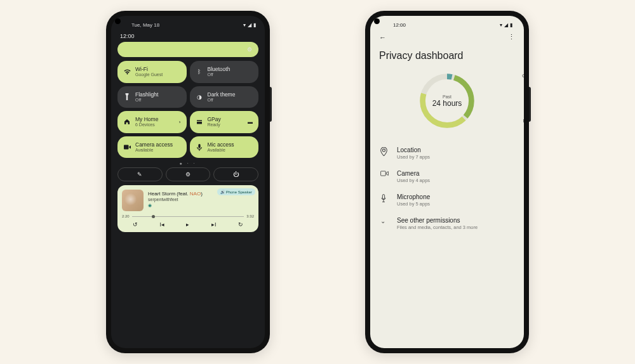 This screenshot has width=635, height=364. I want to click on media-eq-icon: ◉, so click(201, 205).